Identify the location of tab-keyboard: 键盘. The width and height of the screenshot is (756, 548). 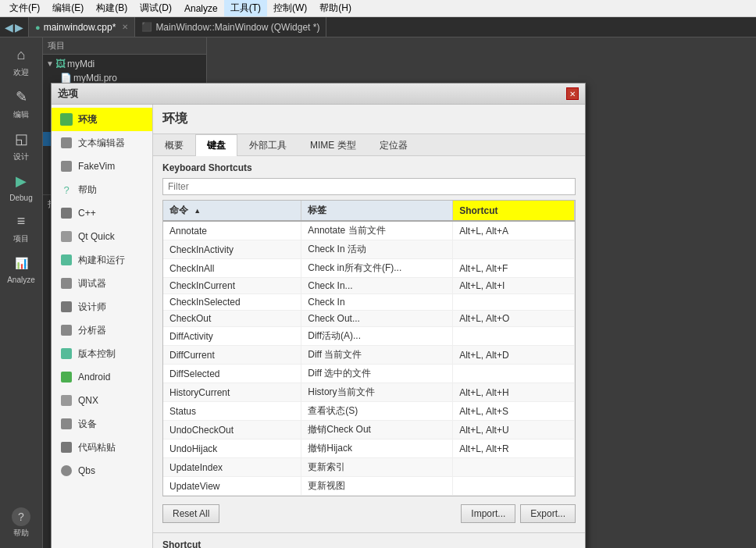
(216, 145).